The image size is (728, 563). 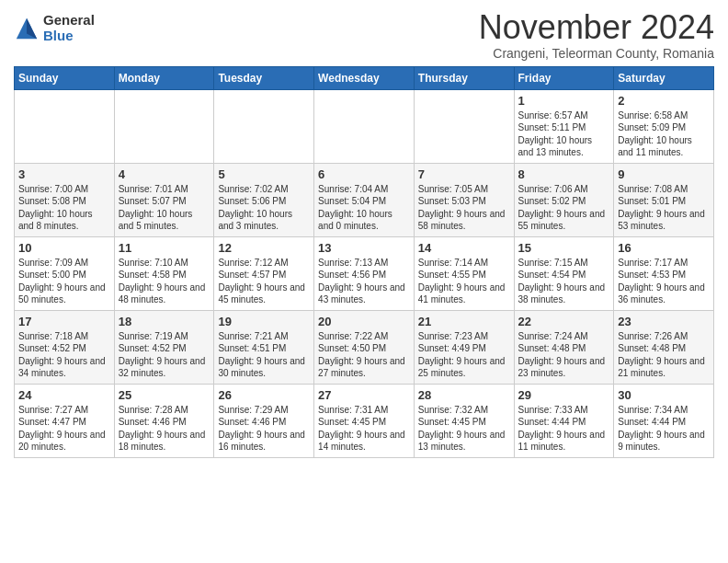 I want to click on day-cell: 17Sunrise: 7:18 AM Sunset: 4:52 PM Dayli…, so click(x=64, y=347).